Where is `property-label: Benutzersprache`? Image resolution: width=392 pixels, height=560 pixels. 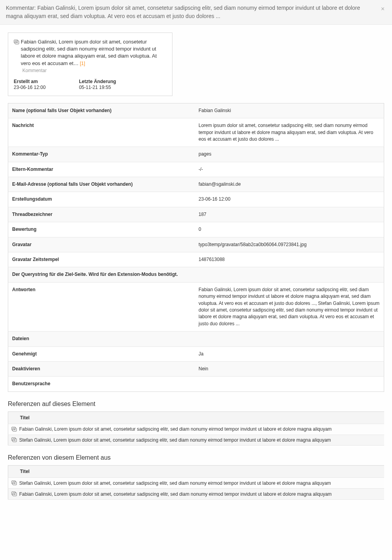
property-label: Benutzersprache is located at coordinates (196, 384).